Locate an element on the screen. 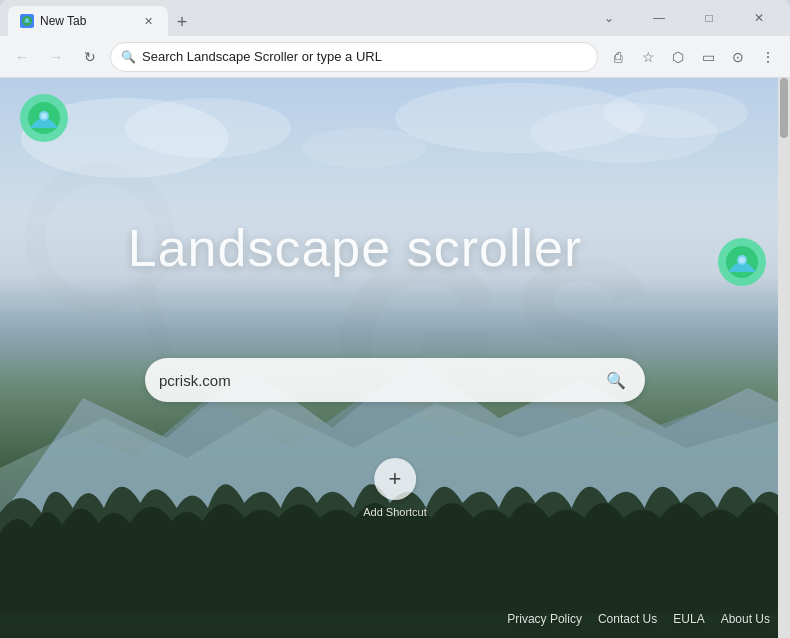 The width and height of the screenshot is (790, 638). tab-close-button: ✕ is located at coordinates (148, 21).